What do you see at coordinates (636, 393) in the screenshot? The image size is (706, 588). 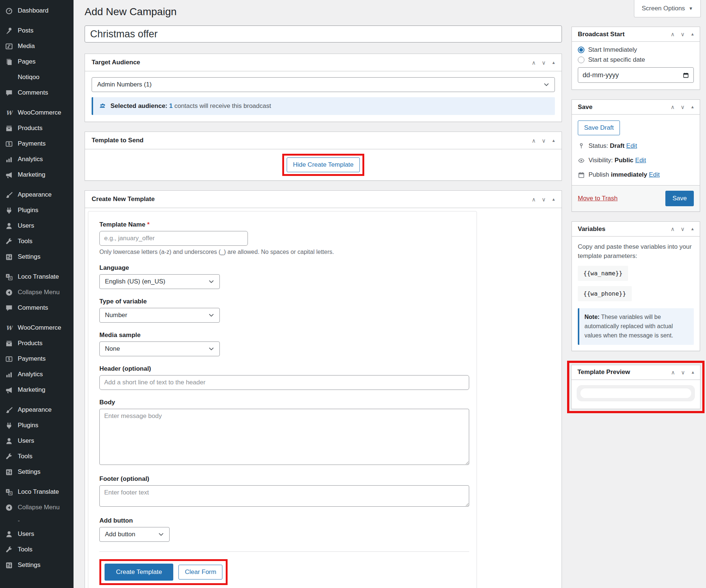 I see `preview-placeholder-pill` at bounding box center [636, 393].